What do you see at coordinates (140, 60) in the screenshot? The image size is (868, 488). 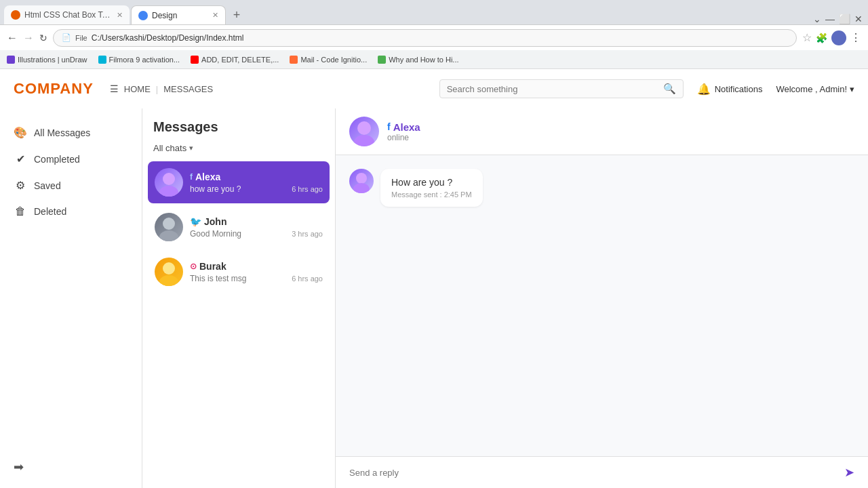 I see `bookmark-filmora: Filmora 9 activation...` at bounding box center [140, 60].